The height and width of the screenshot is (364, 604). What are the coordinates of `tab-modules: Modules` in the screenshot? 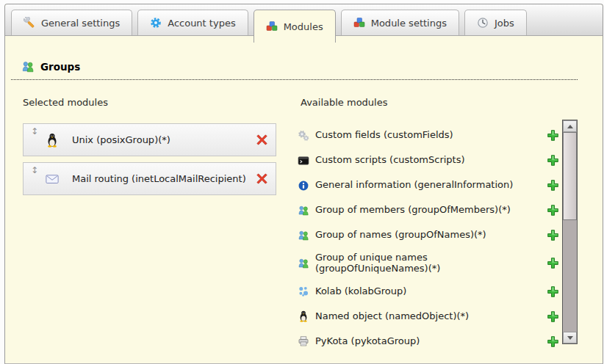 It's located at (295, 26).